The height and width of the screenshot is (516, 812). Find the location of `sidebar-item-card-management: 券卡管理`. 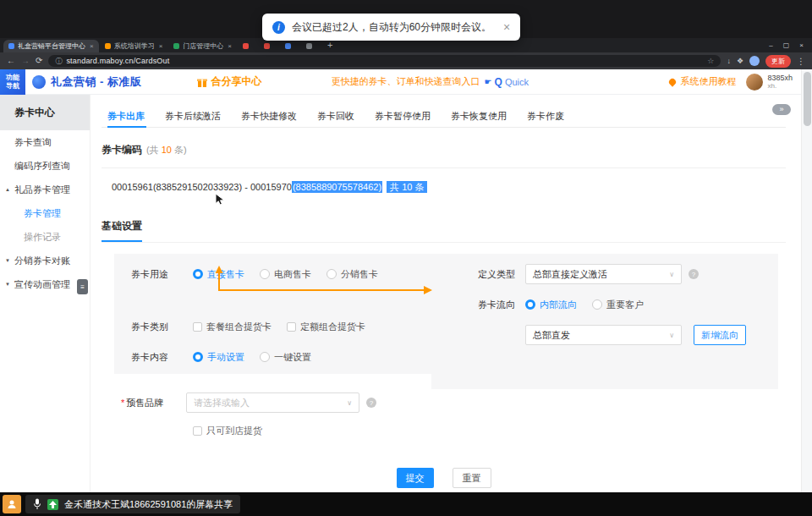

sidebar-item-card-management: 券卡管理 is located at coordinates (45, 213).